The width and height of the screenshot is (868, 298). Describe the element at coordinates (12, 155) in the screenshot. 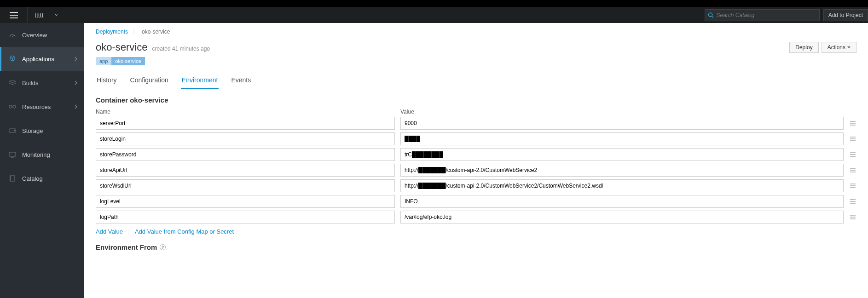

I see `monitor-icon` at that location.